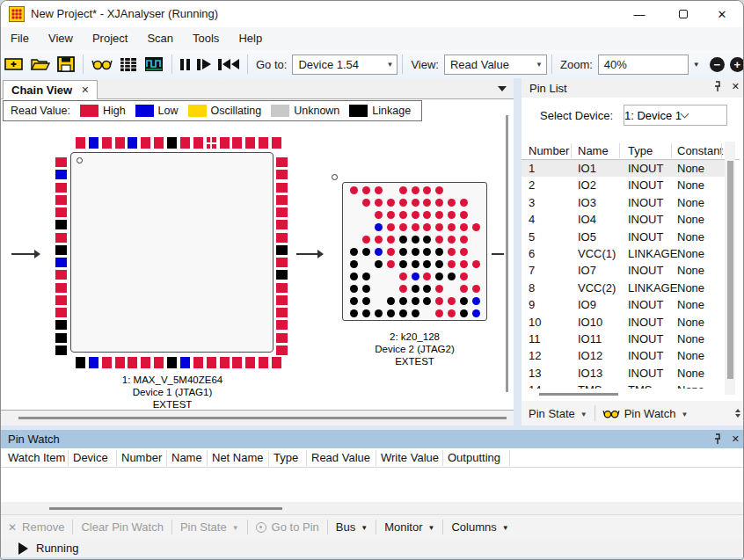 The image size is (744, 560). I want to click on device1-body, so click(172, 252).